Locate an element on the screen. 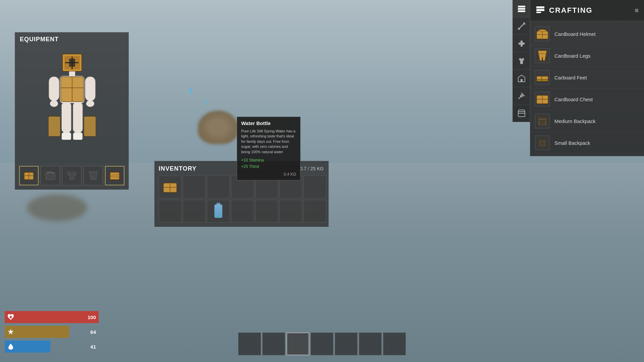  equip-slot-chest is located at coordinates (50, 176).